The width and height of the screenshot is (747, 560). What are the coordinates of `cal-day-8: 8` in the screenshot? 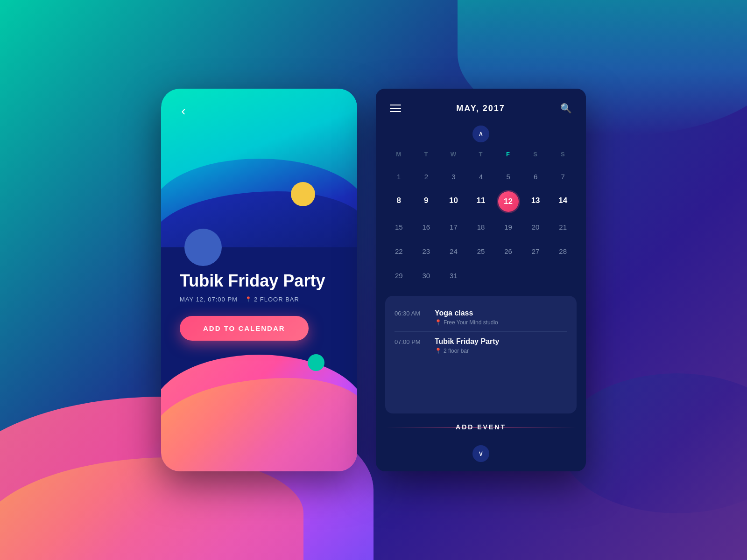 It's located at (399, 201).